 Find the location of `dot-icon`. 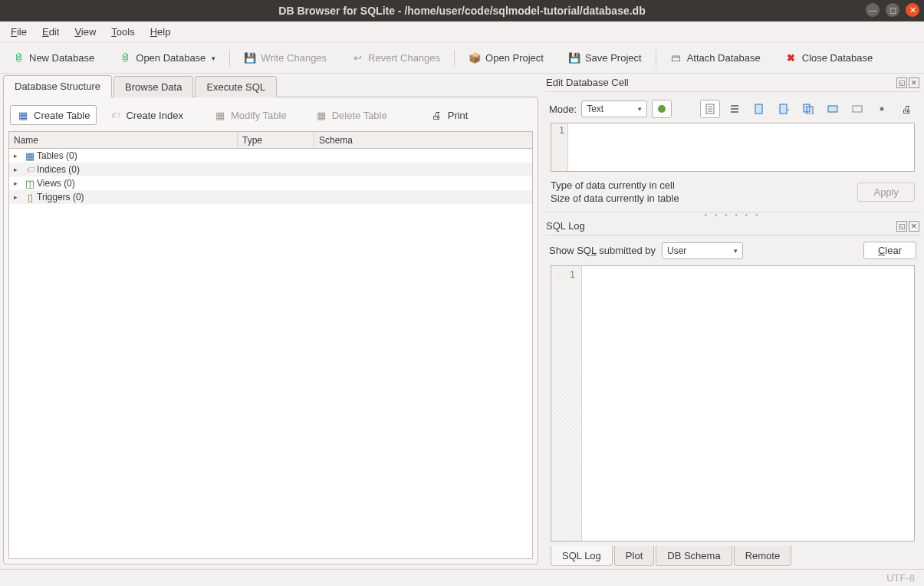

dot-icon is located at coordinates (882, 109).